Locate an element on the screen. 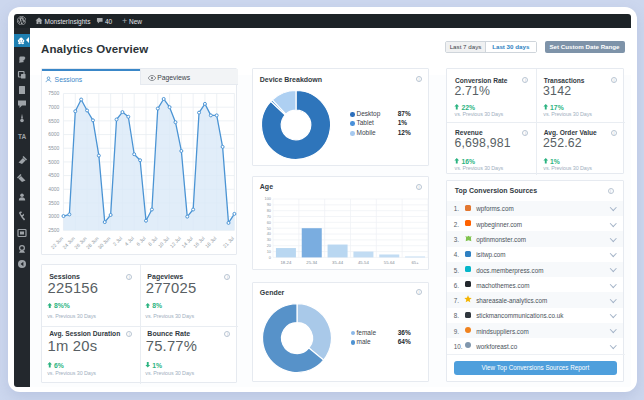 The image size is (644, 400). svg-text: 100 is located at coordinates (268, 198).